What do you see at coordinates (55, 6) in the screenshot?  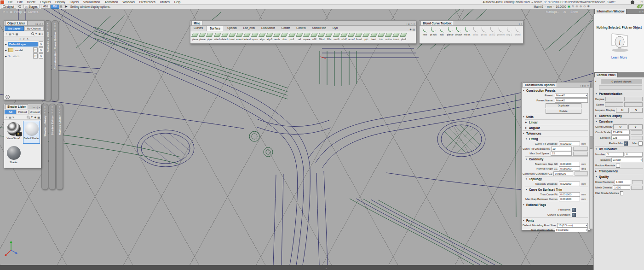 I see `rel-toggle: Rel` at bounding box center [55, 6].